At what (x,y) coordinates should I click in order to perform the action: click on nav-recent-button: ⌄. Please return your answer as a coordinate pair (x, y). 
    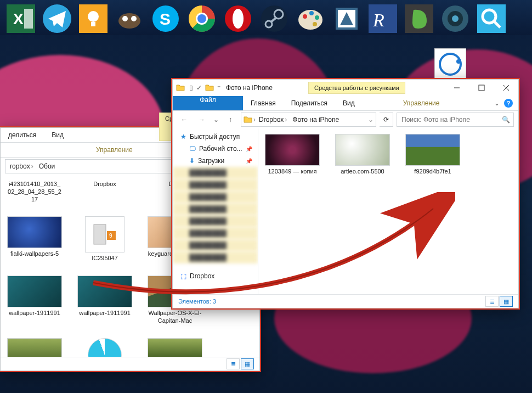
    Looking at the image, I should click on (216, 120).